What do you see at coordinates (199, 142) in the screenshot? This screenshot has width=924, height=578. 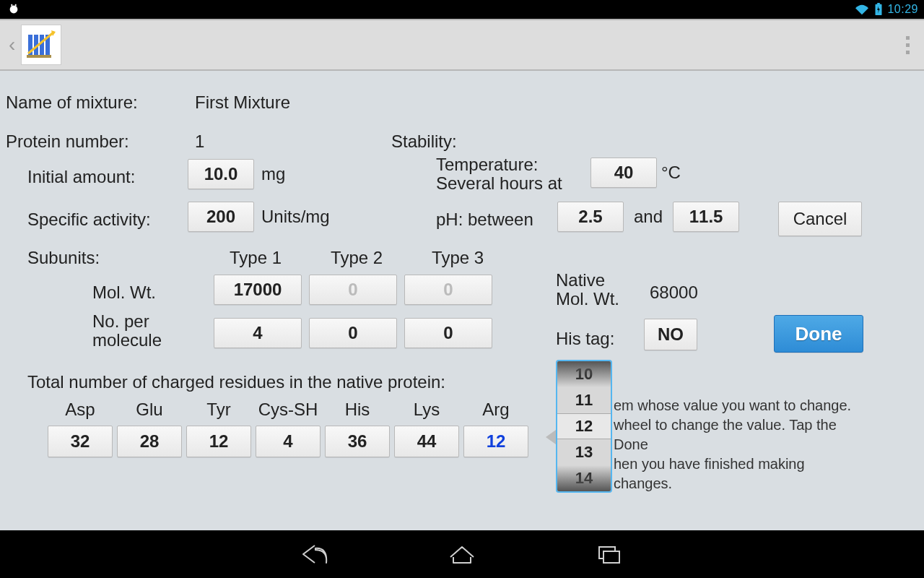 I see `value-protein-number: 1` at bounding box center [199, 142].